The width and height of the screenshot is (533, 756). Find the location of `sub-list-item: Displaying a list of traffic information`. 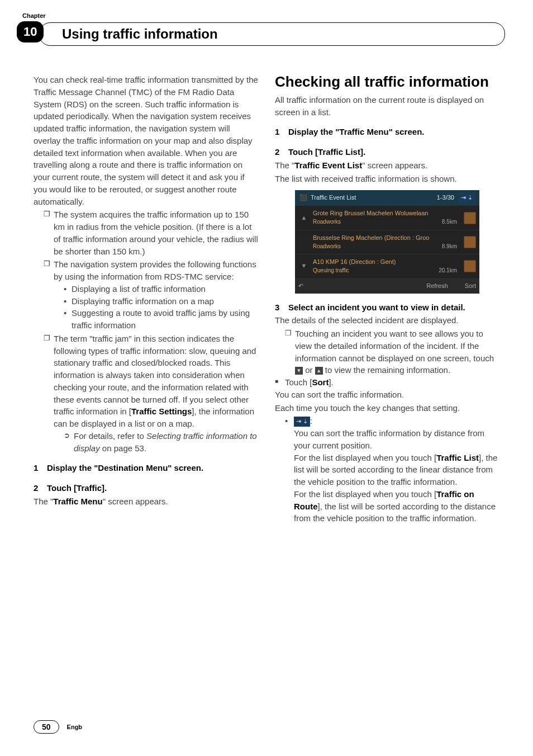

sub-list-item: Displaying a list of traffic information is located at coordinates (161, 289).